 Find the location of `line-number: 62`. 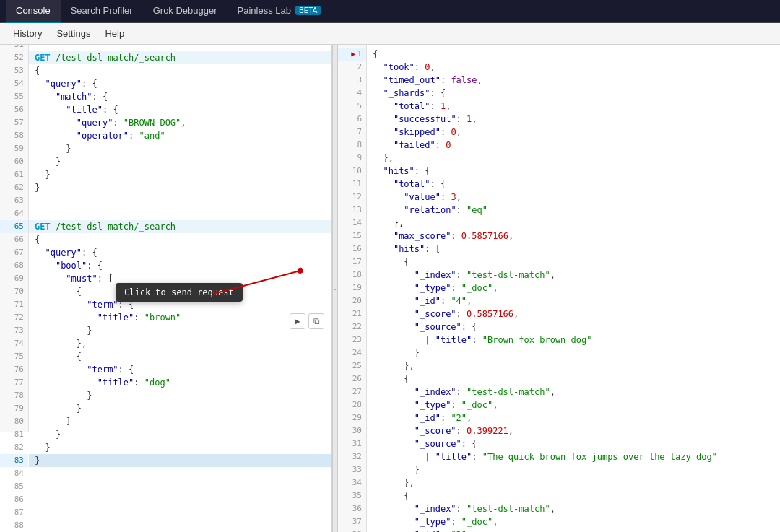

line-number: 62 is located at coordinates (14, 188).